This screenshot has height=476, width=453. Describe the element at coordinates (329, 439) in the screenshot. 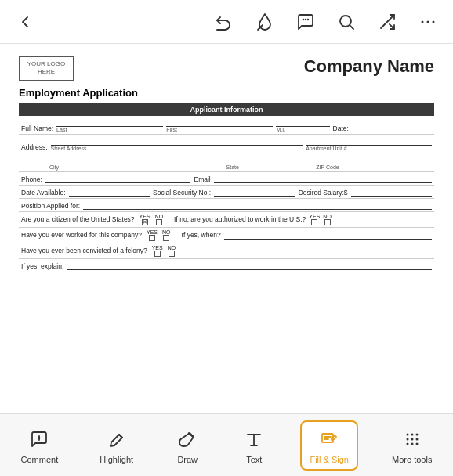

I see `fill-sign-icon` at that location.